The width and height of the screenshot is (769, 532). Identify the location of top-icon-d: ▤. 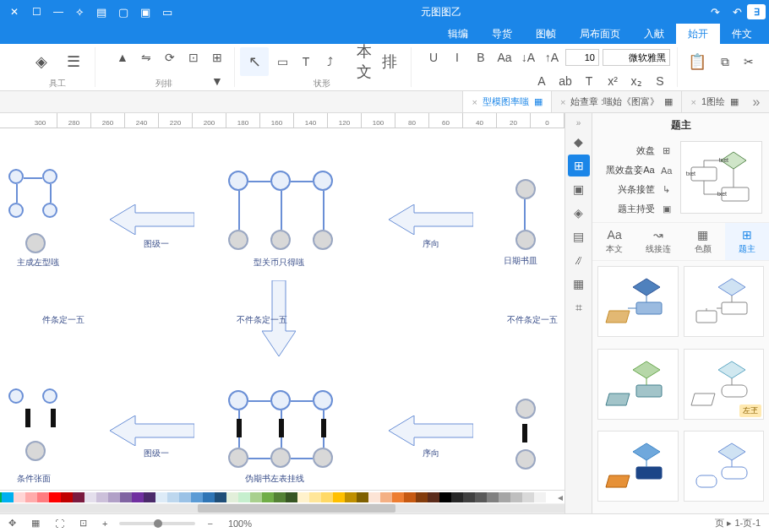
(101, 12).